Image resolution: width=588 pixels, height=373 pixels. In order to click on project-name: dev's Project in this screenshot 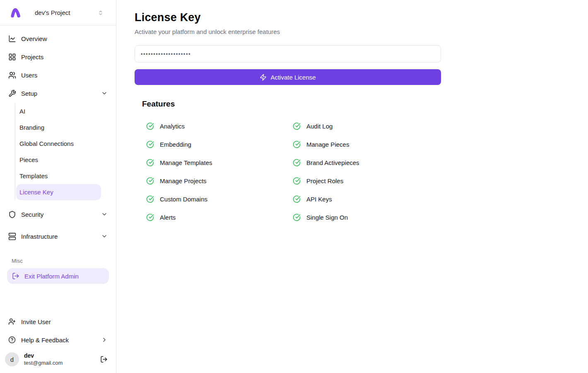, I will do `click(66, 12)`.